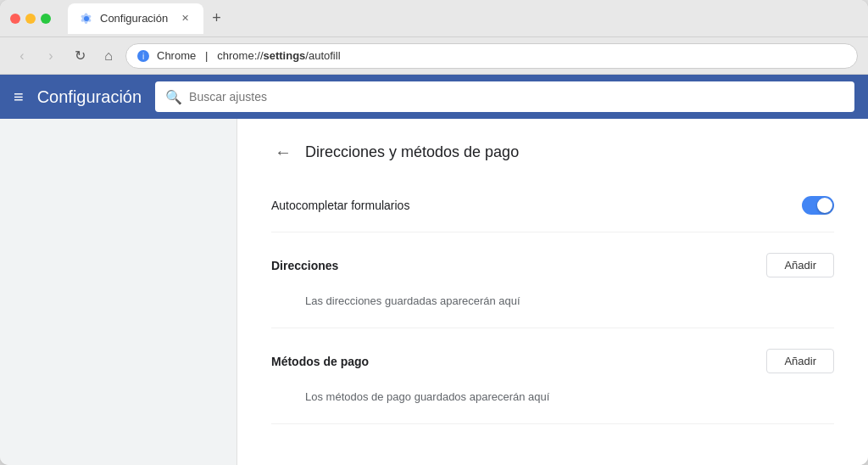 This screenshot has height=465, width=868. I want to click on address-site-name: Chrome | chrome://settings/autofill, so click(249, 56).